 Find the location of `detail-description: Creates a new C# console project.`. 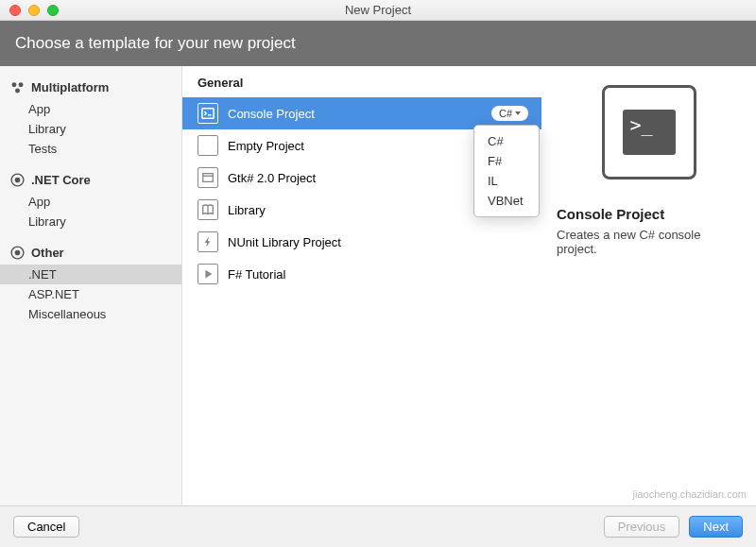

detail-description: Creates a new C# console project. is located at coordinates (648, 242).